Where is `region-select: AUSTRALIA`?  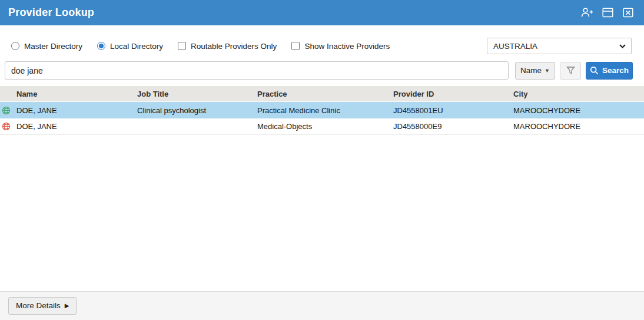
region-select: AUSTRALIA is located at coordinates (559, 46).